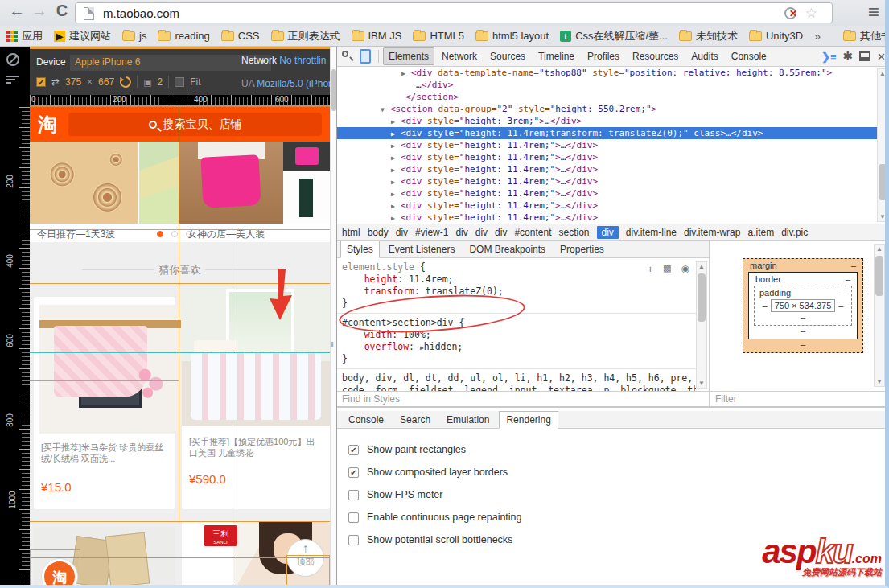 This screenshot has height=588, width=889. What do you see at coordinates (454, 13) in the screenshot?
I see `address-bar: m.taobao.com ☆` at bounding box center [454, 13].